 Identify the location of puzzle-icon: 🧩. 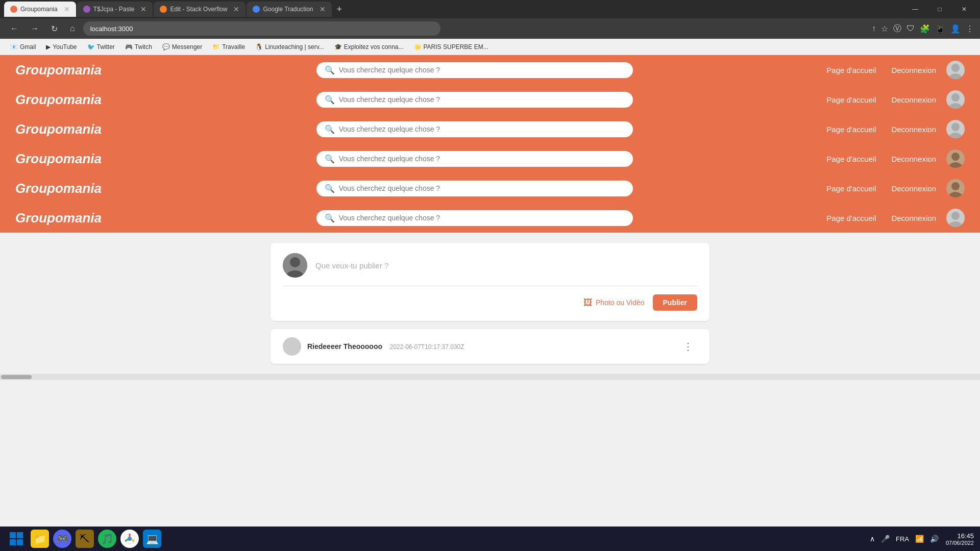
(925, 29).